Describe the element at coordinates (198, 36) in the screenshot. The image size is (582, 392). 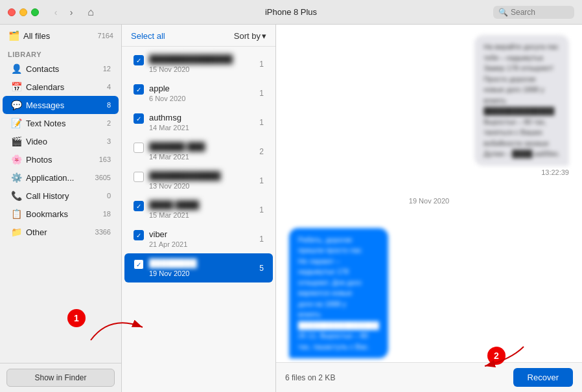
I see `file-list-header: Select all Sort by ▾` at that location.